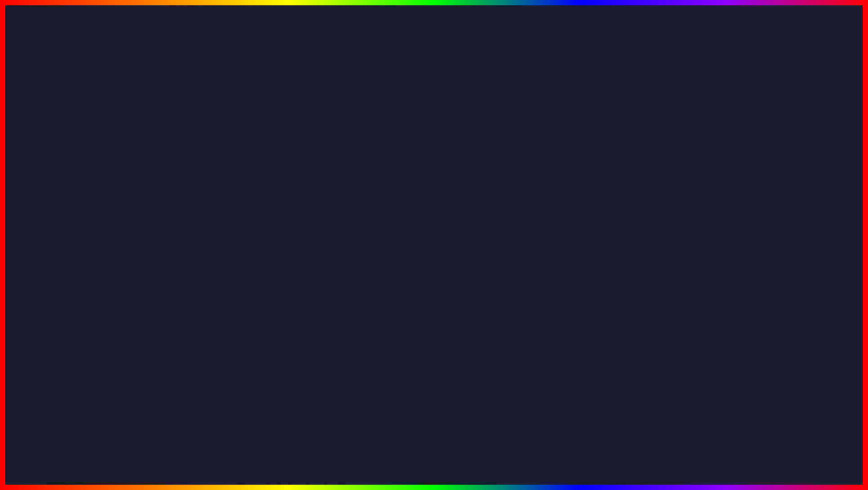 The height and width of the screenshot is (490, 868). Describe the element at coordinates (203, 177) in the screenshot. I see `auto-buso-check: ▸ Auto Buso` at that location.